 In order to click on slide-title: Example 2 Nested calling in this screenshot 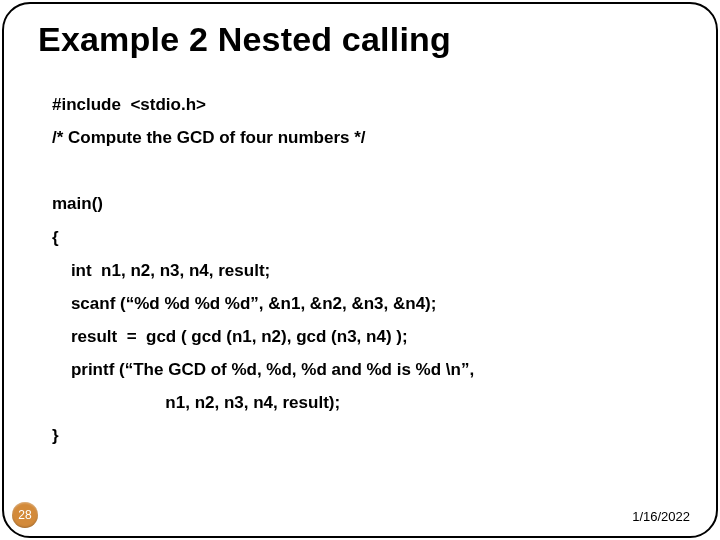, I will do `click(362, 40)`.